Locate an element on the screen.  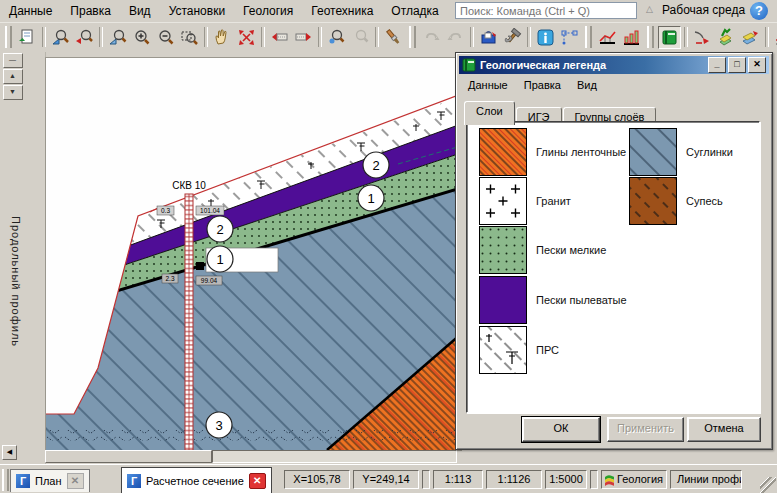
svg-text: 2 is located at coordinates (220, 230).